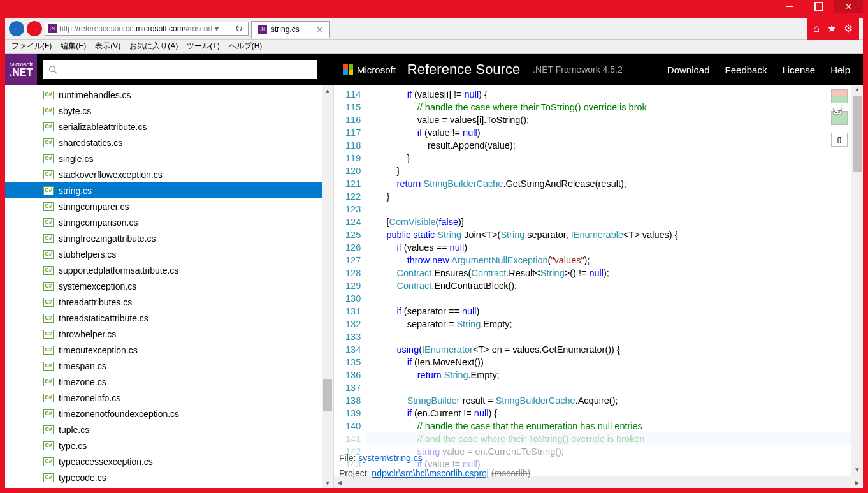 The height and width of the screenshot is (493, 868). What do you see at coordinates (857, 281) in the screenshot?
I see `code-vertical-scrollbar: ▲ ▼` at bounding box center [857, 281].